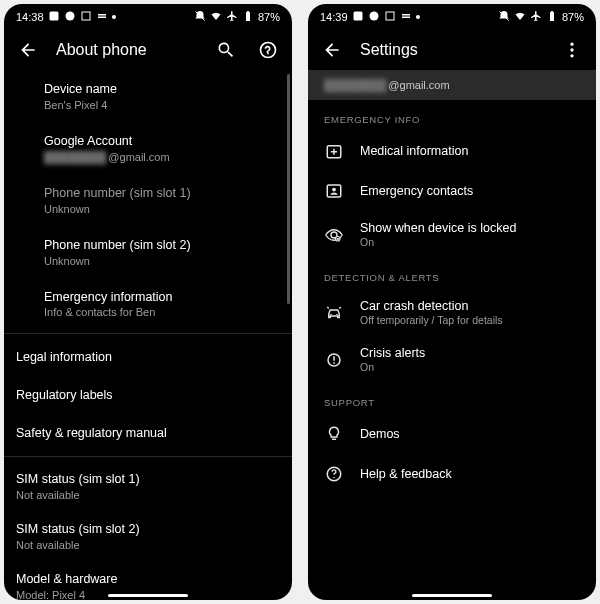  What do you see at coordinates (452, 85) in the screenshot?
I see `account-bar: ████████@gmail.com` at bounding box center [452, 85].